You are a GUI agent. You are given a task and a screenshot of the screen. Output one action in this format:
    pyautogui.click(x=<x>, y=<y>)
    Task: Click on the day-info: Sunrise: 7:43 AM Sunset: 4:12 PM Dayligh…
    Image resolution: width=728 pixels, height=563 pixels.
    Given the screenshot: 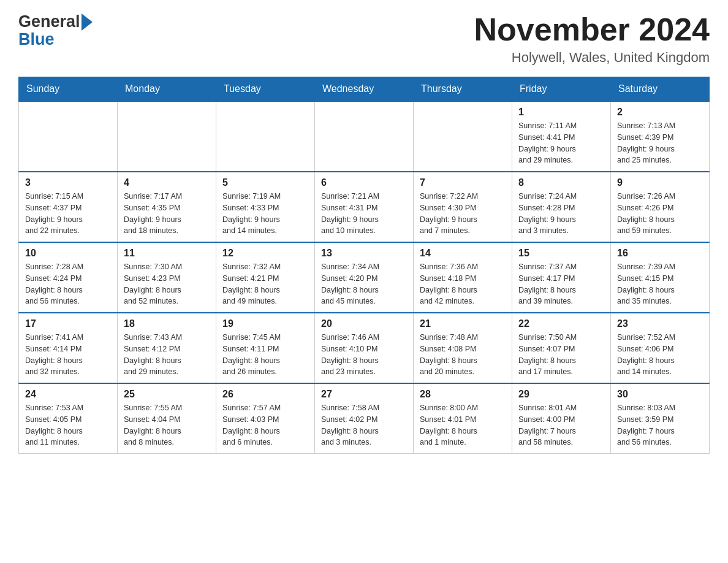 What is the action you would take?
    pyautogui.click(x=167, y=354)
    